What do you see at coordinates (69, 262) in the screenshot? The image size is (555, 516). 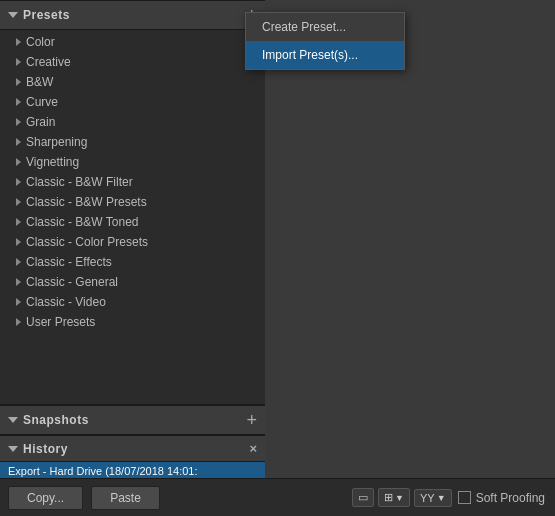 I see `preset-item-label: Classic - Effects` at bounding box center [69, 262].